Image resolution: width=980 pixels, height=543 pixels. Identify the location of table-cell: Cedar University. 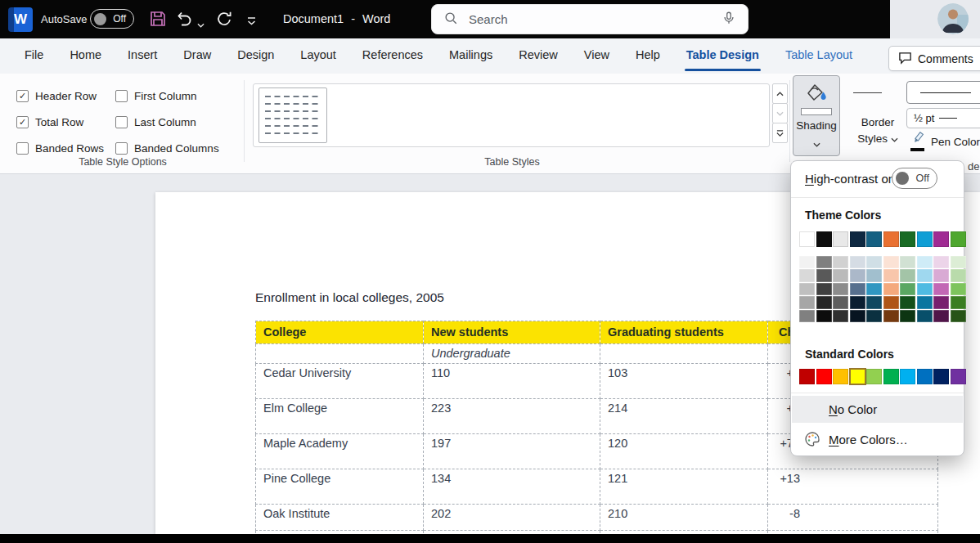
(340, 381).